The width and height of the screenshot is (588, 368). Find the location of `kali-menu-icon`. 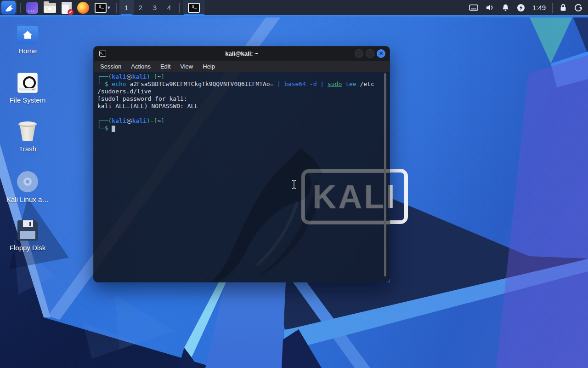

kali-menu-icon is located at coordinates (8, 7).